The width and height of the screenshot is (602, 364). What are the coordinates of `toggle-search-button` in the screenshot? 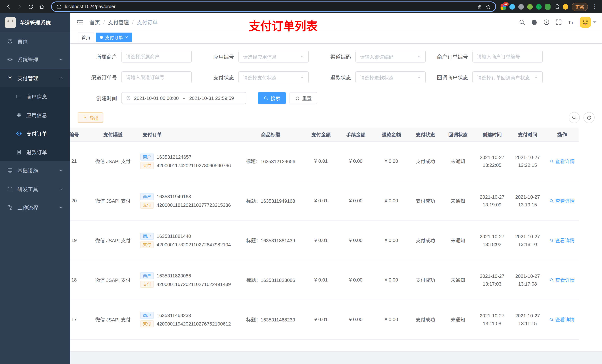 It's located at (574, 118).